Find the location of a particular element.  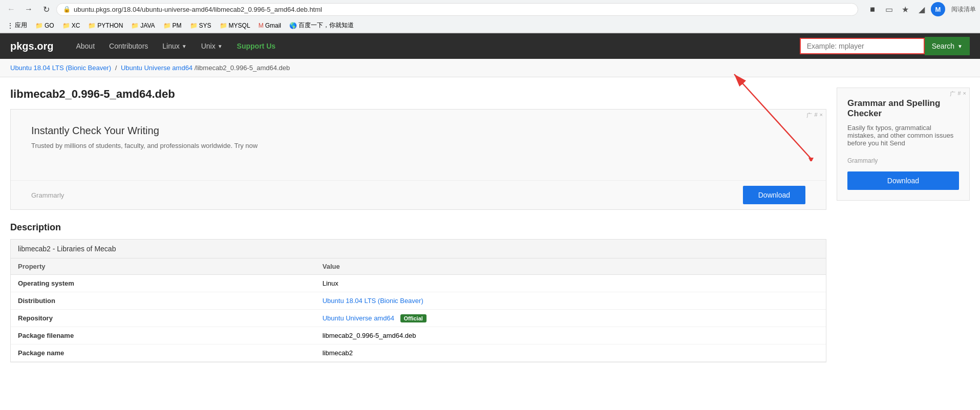

page-title: libmecab2_0.996-5_amd64.deb is located at coordinates (418, 94).